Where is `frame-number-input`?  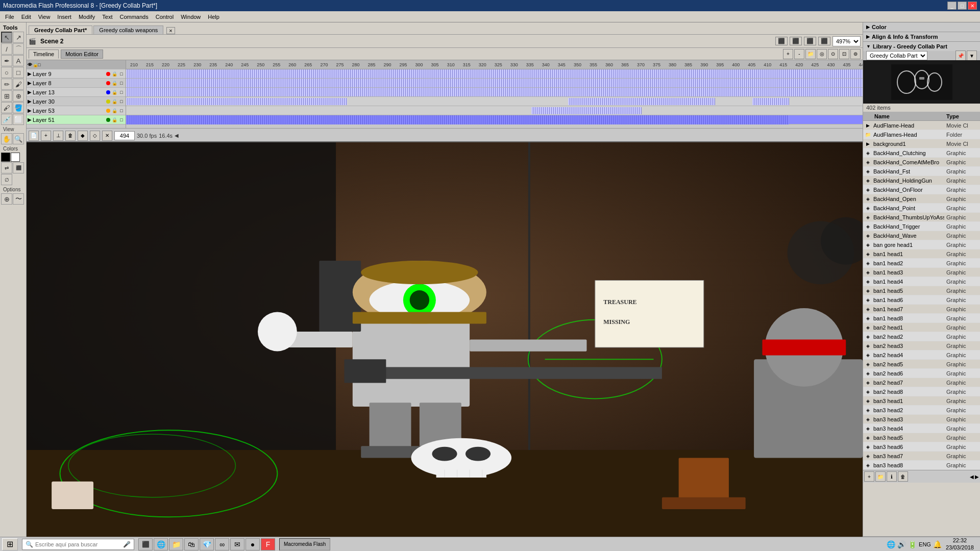 frame-number-input is located at coordinates (125, 136).